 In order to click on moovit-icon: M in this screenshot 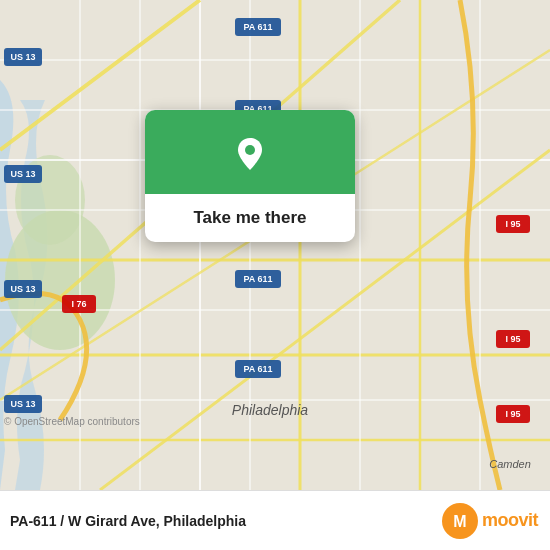, I will do `click(460, 521)`.